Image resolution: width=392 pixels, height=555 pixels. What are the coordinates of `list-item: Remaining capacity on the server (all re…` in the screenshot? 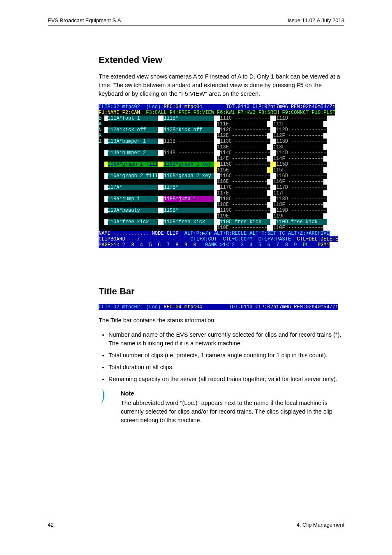 It's located at (227, 379).